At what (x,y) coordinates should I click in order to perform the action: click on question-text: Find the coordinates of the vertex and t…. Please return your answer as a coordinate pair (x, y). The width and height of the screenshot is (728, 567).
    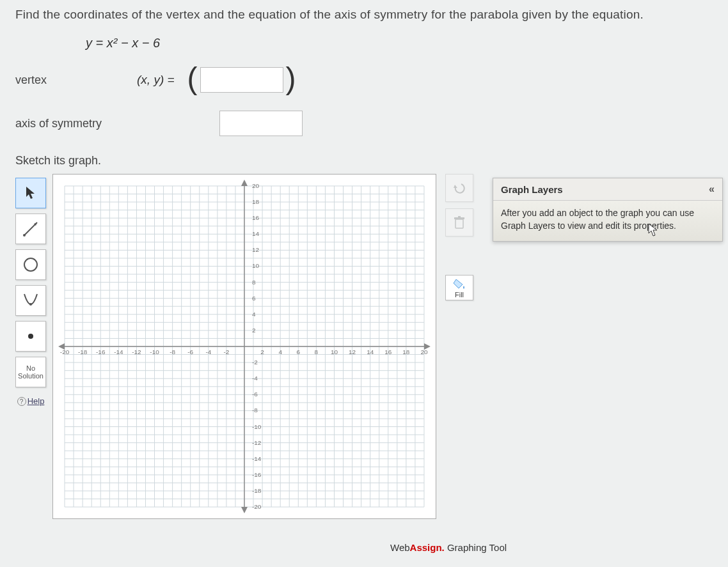
    Looking at the image, I should click on (364, 15).